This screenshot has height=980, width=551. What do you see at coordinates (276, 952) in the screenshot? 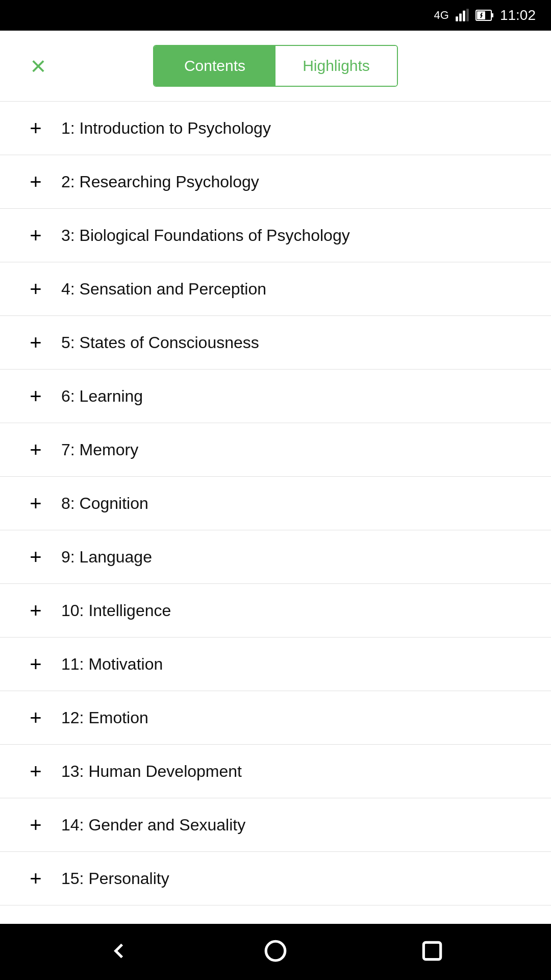
I see `home-icon` at bounding box center [276, 952].